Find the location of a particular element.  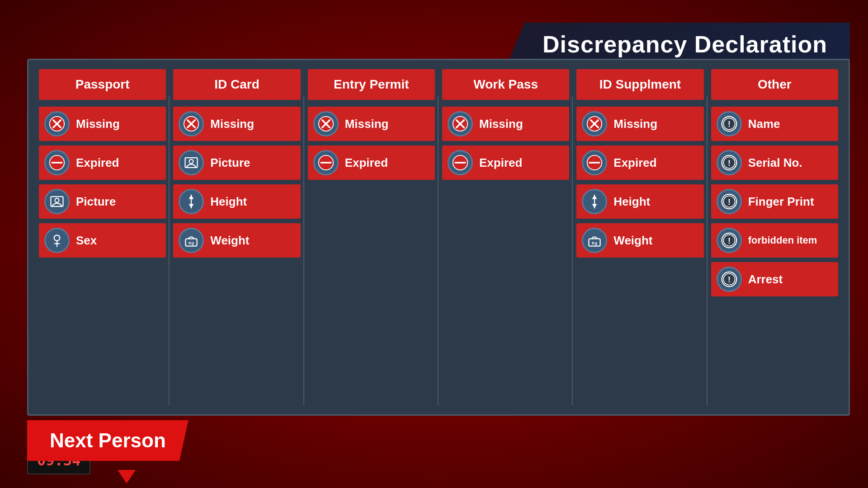

entry-permit-expired: Expired is located at coordinates (372, 163).